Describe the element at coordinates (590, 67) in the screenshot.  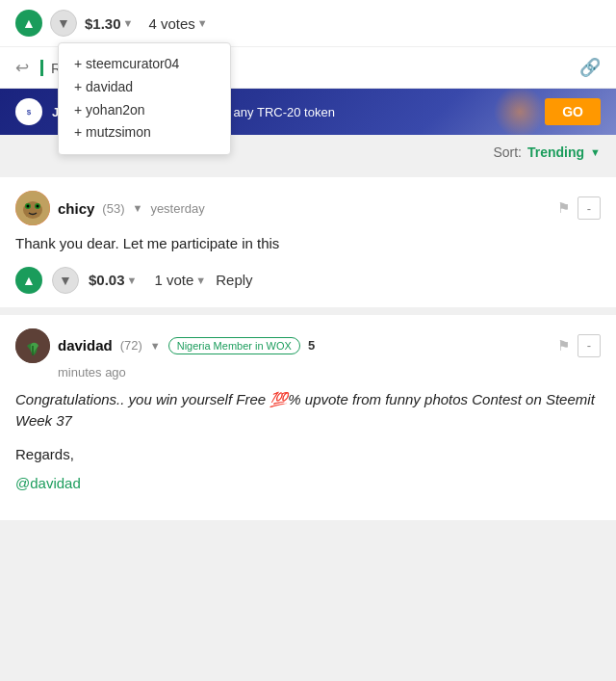
I see `link-icon: 🔗` at that location.